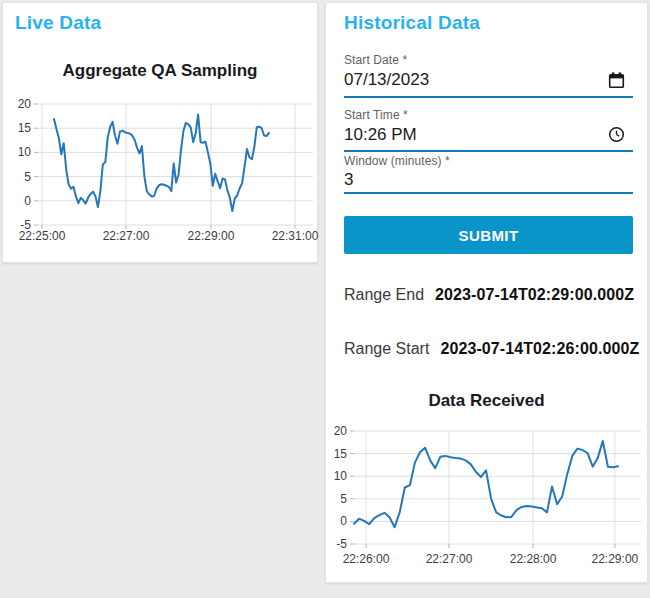  Describe the element at coordinates (540, 348) in the screenshot. I see `range-start-value: 2023-07-14T02:26:00.000Z` at that location.